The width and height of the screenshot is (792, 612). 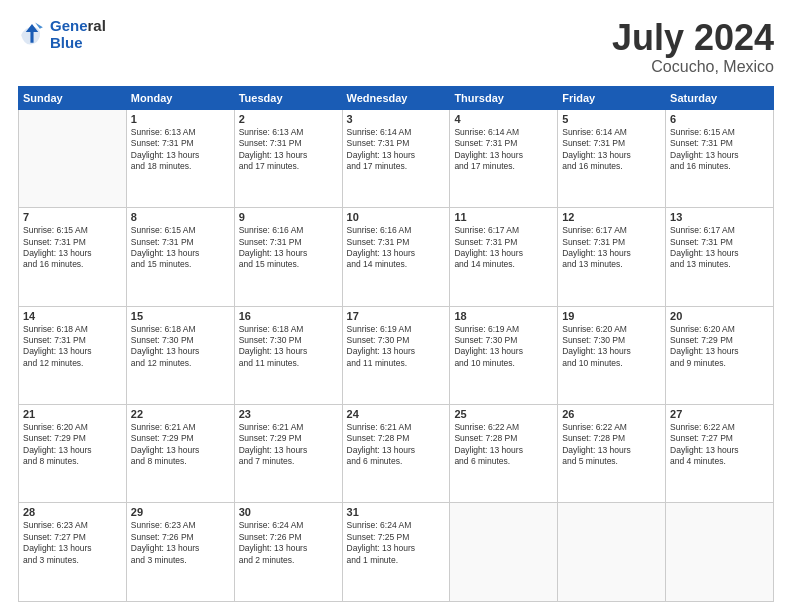 I want to click on calendar-cell: 13Sunrise: 6:17 AMSunset: 7:31 PMDayligh…, so click(x=720, y=257).